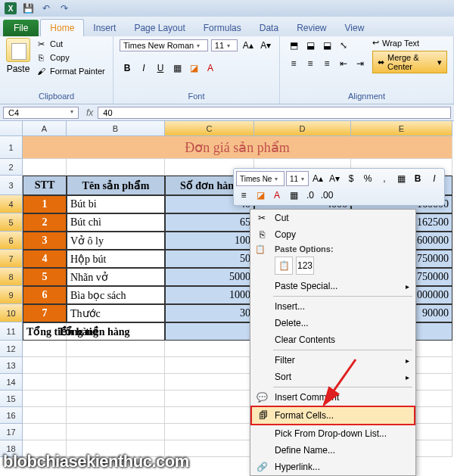  What do you see at coordinates (11, 331) in the screenshot?
I see `row-header: 11` at bounding box center [11, 331].